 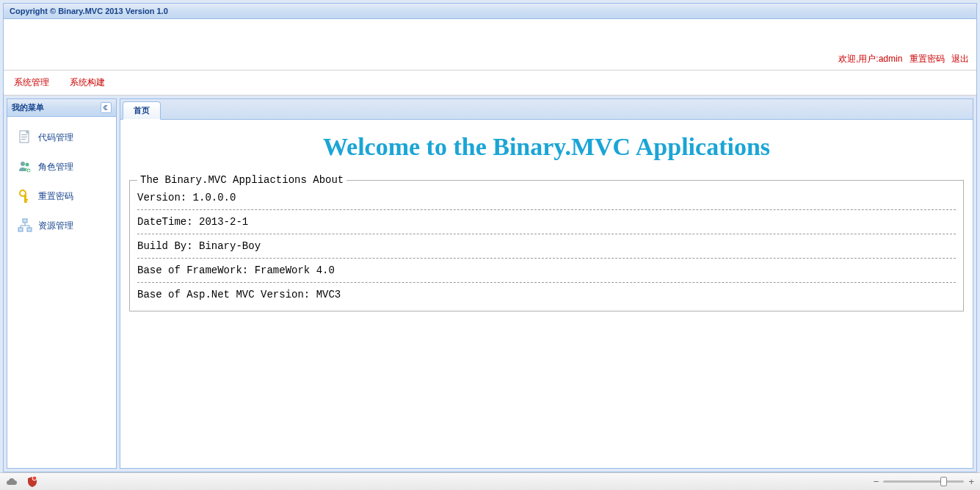 What do you see at coordinates (56, 138) in the screenshot?
I see `sidebar-item-label: 代码管理` at bounding box center [56, 138].